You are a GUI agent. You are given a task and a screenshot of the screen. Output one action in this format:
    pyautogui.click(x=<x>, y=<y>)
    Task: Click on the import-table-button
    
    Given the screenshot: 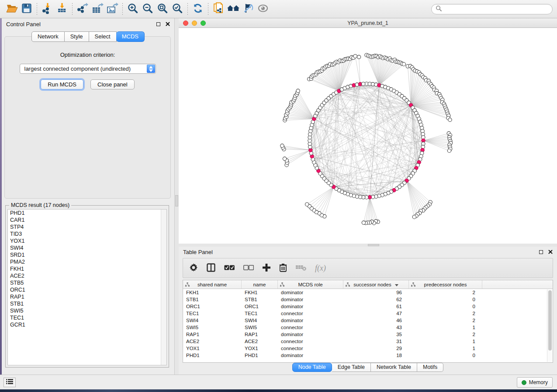 What is the action you would take?
    pyautogui.click(x=62, y=9)
    